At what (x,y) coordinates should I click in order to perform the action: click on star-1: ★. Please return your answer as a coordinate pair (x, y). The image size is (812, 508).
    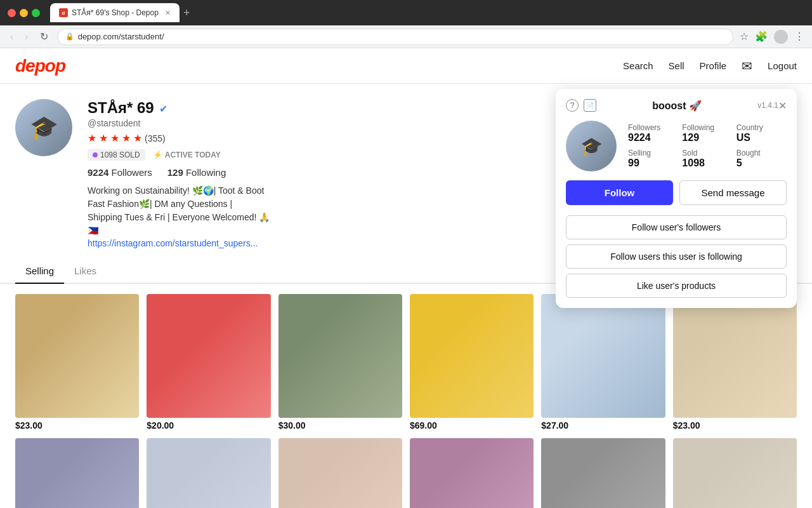
    Looking at the image, I should click on (92, 138).